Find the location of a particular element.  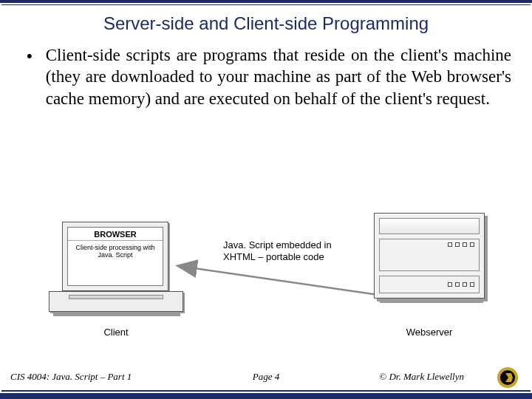

laptop-base is located at coordinates (116, 301).